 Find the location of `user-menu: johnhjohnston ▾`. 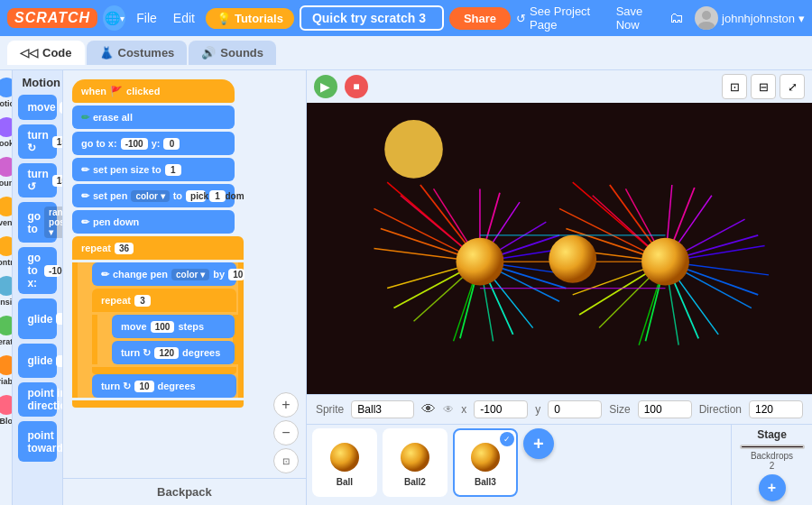

user-menu: johnhjohnston ▾ is located at coordinates (750, 18).